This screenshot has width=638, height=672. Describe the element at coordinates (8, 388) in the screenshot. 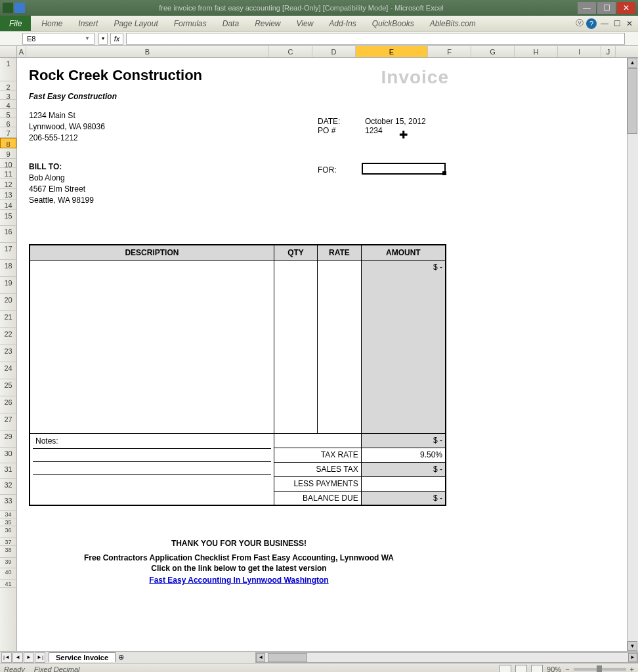

I see `row-header: 25` at that location.